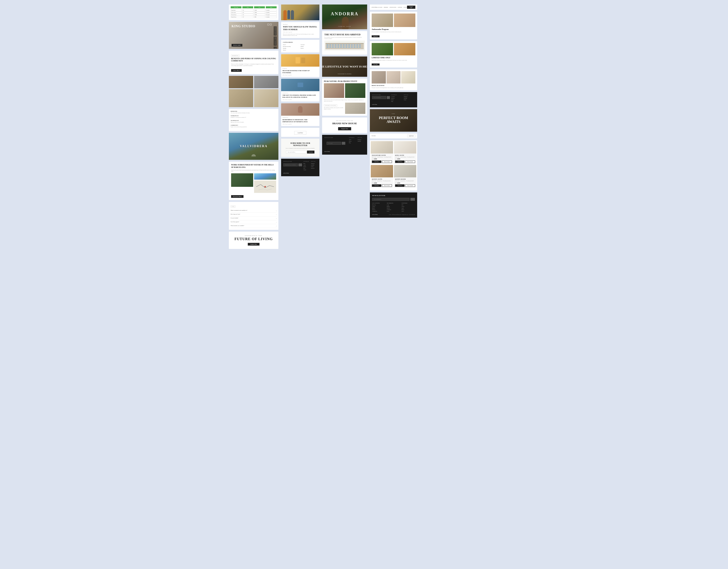  Describe the element at coordinates (314, 166) in the screenshot. I see `footer-social-links: Instagram LinkedIn Twitter Facebook` at that location.